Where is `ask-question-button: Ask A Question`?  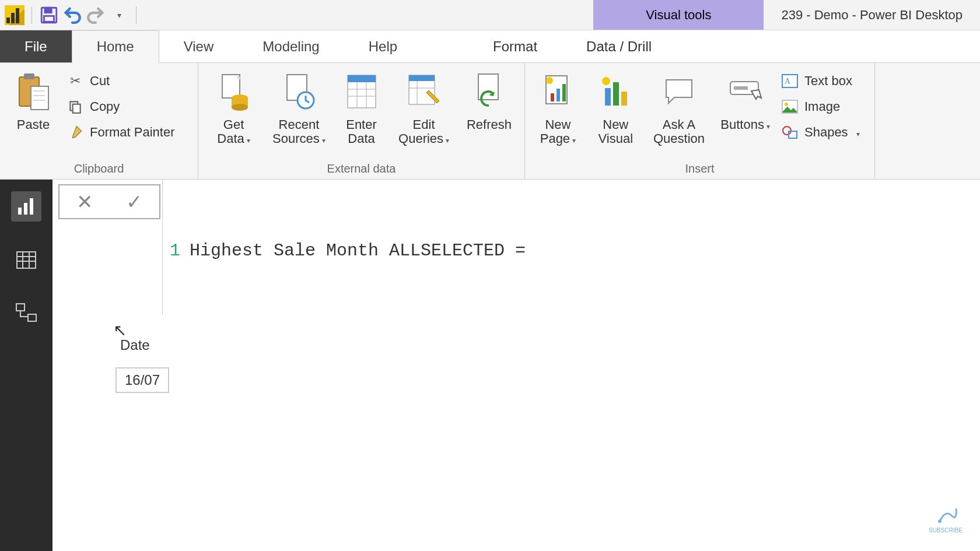 ask-question-button: Ask A Question is located at coordinates (679, 106).